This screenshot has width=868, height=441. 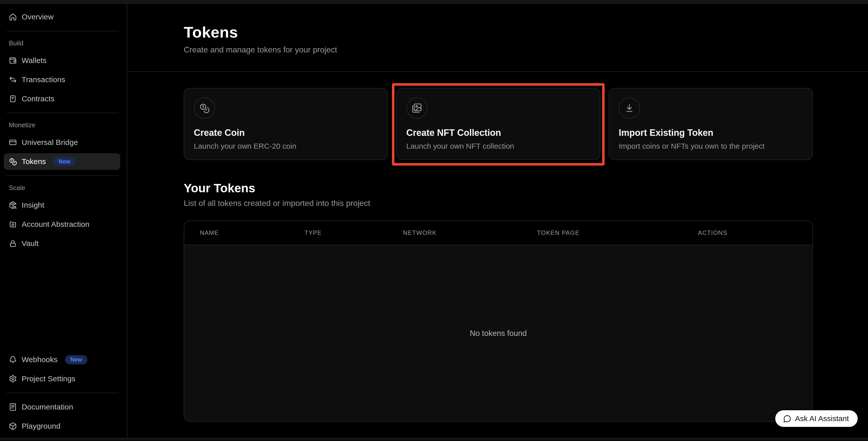 I want to click on card-slot-import-token: Import Existing Token Import coins or NF…, so click(x=711, y=124).